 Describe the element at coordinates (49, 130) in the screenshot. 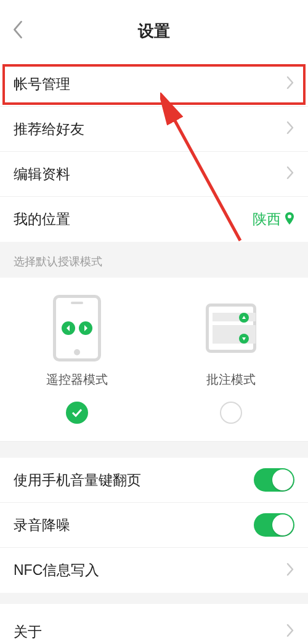

I see `row-label: 推荐给好友` at that location.